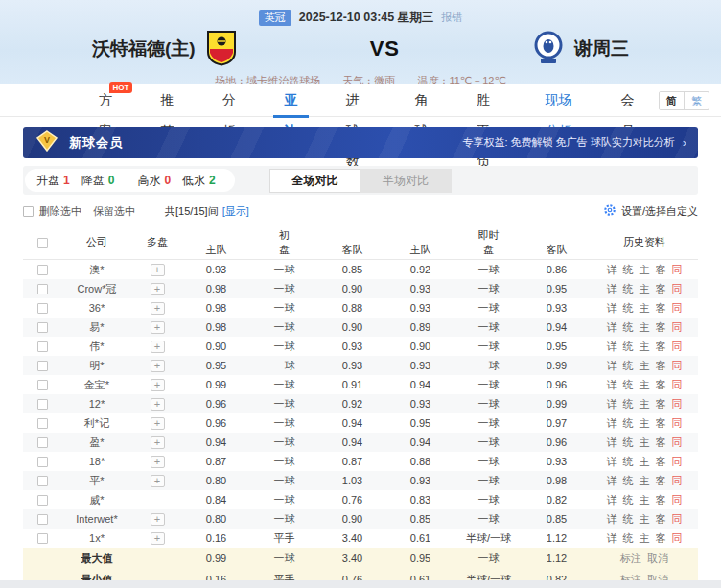  Describe the element at coordinates (29, 211) in the screenshot. I see `select-all-checkbox` at that location.